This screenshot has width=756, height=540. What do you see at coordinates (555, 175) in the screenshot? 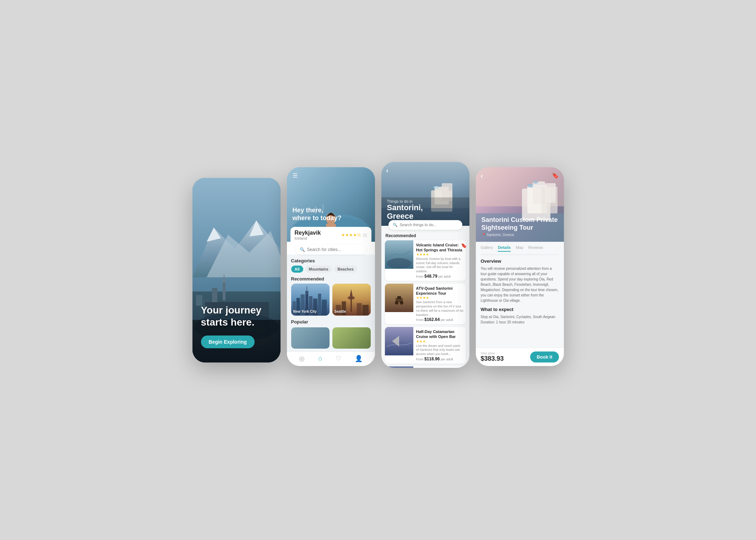
I see `tour-bookmark-button: 🔖` at bounding box center [555, 175].